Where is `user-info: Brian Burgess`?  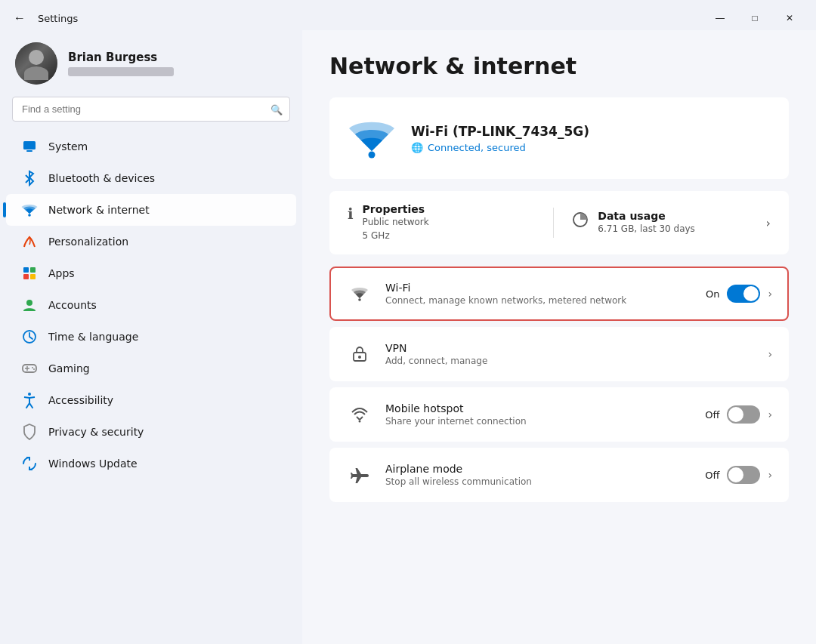
user-info: Brian Burgess is located at coordinates (121, 63).